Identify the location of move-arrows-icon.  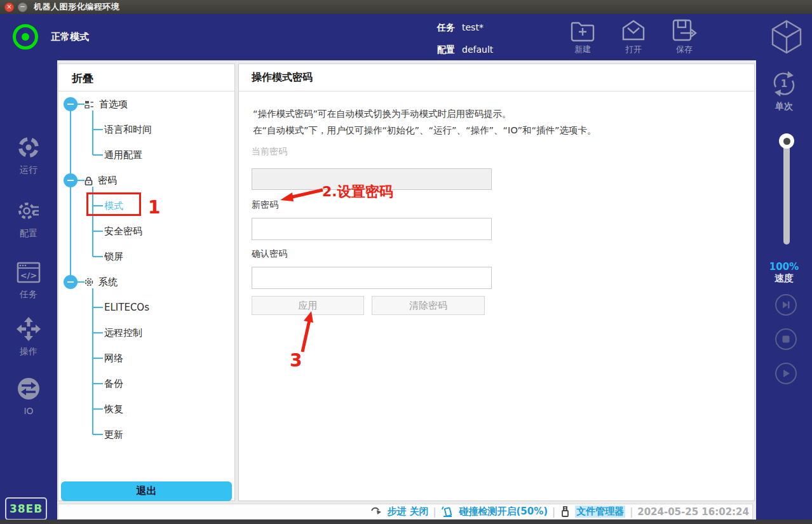
(29, 330).